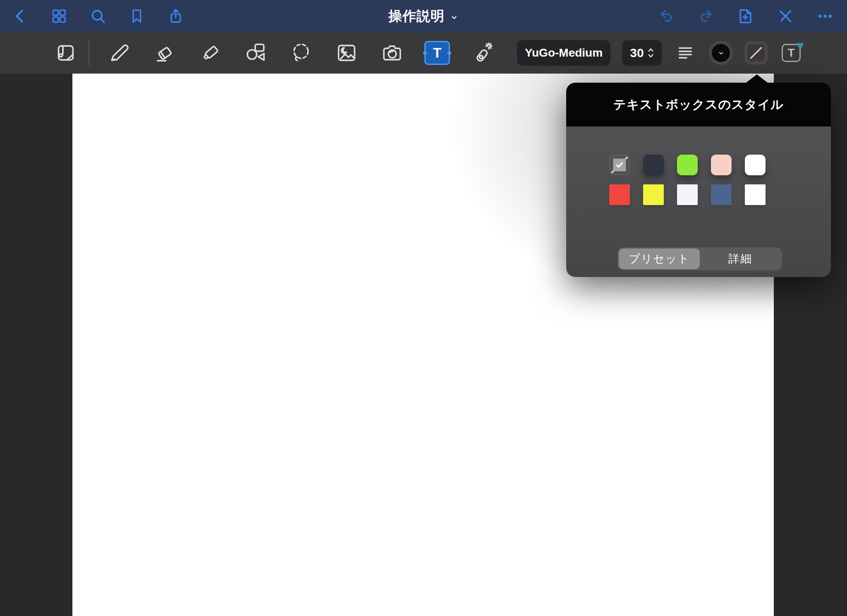  What do you see at coordinates (437, 53) in the screenshot?
I see `text-tool-glyph: T` at bounding box center [437, 53].